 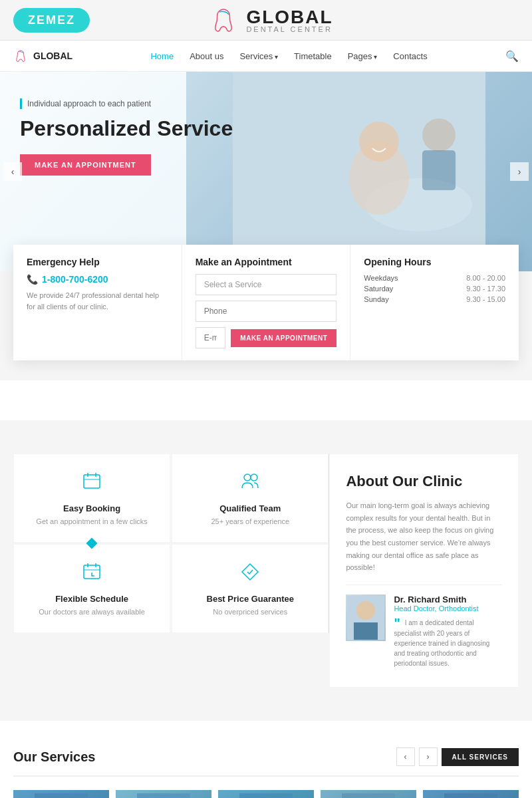 What do you see at coordinates (92, 498) in the screenshot?
I see `feature-easy-booking: Easy Booking Get an appointment in a few…` at bounding box center [92, 498].